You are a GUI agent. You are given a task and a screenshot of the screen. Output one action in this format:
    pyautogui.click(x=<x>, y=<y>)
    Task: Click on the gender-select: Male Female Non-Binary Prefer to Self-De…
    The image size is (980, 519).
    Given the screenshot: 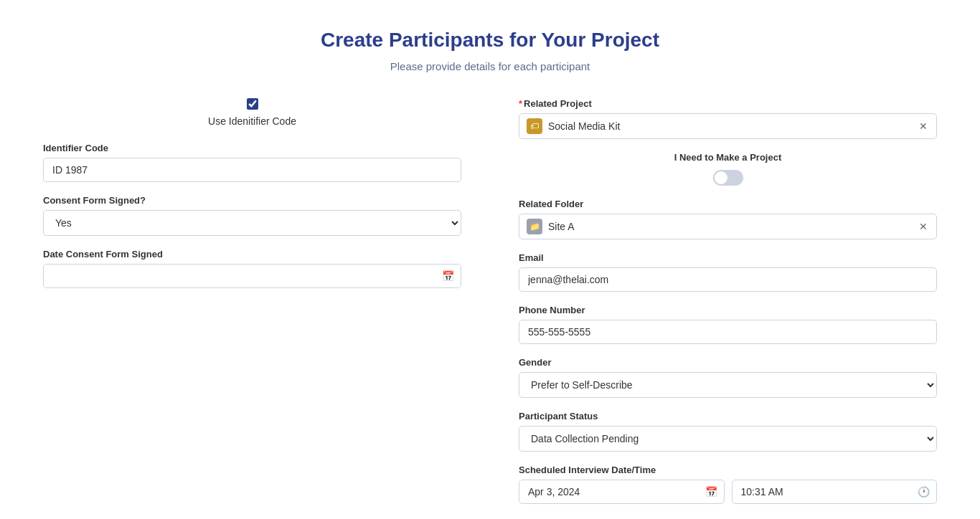 What is the action you would take?
    pyautogui.click(x=727, y=385)
    